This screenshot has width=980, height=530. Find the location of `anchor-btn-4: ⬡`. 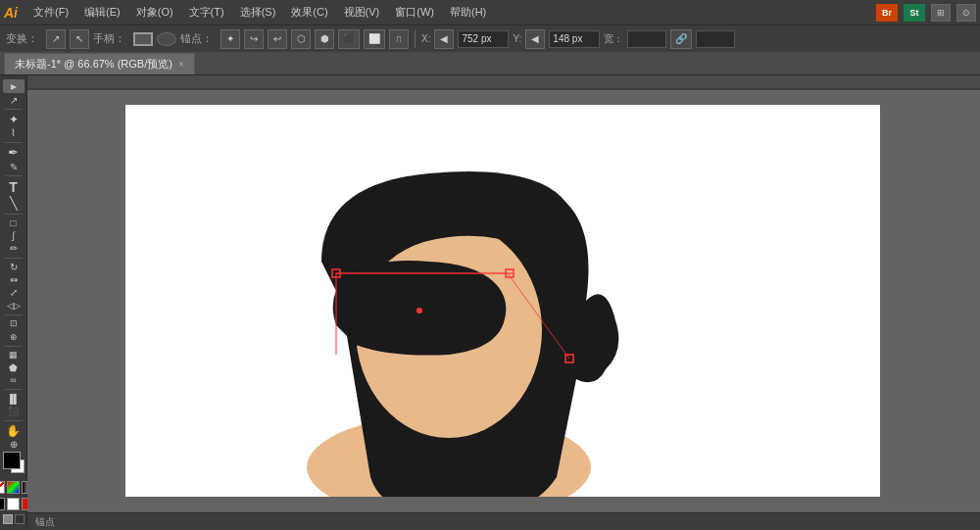

anchor-btn-4: ⬡ is located at coordinates (301, 39).